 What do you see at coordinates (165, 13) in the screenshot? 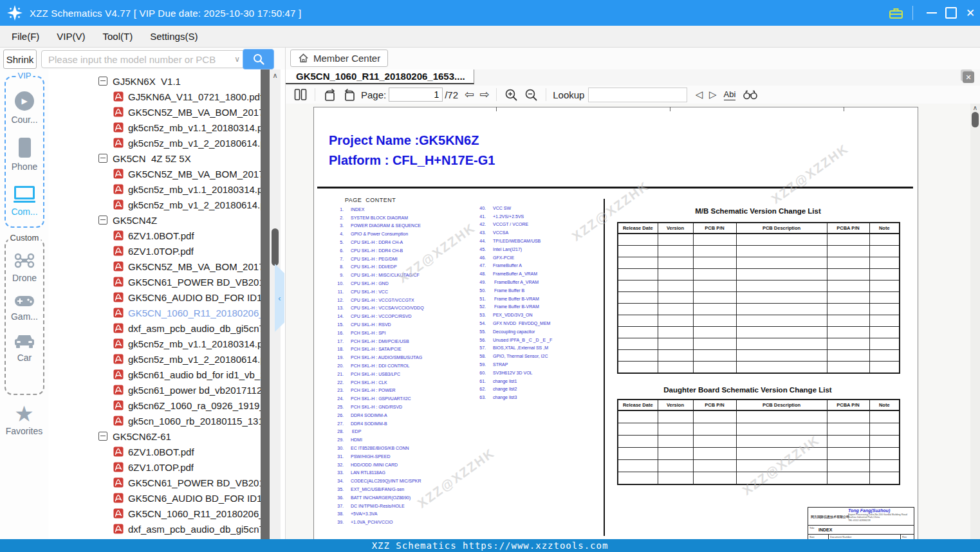
I see `window-title: XZZ Schematics V4.77 [ VIP Due date: 202…` at bounding box center [165, 13].